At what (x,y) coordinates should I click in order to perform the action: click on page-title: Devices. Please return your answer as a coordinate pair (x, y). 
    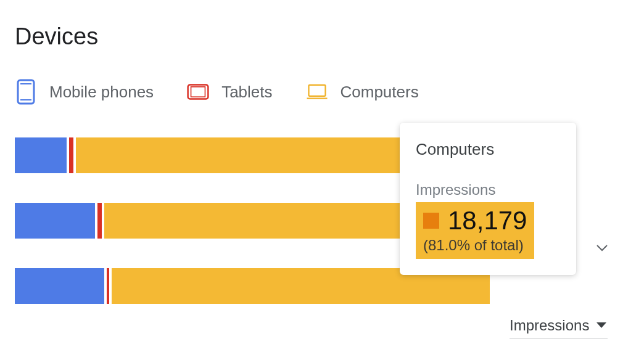
    Looking at the image, I should click on (322, 37).